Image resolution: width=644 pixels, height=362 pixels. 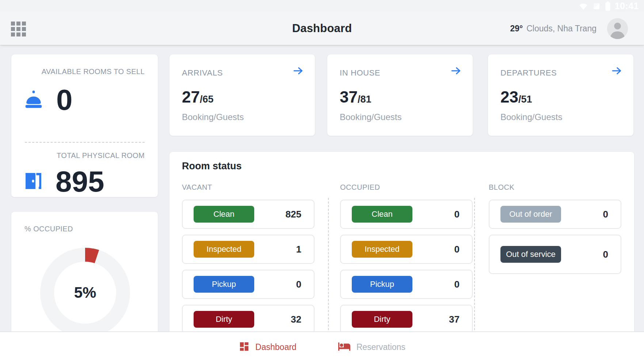 What do you see at coordinates (299, 250) in the screenshot?
I see `status-count: 1` at bounding box center [299, 250].